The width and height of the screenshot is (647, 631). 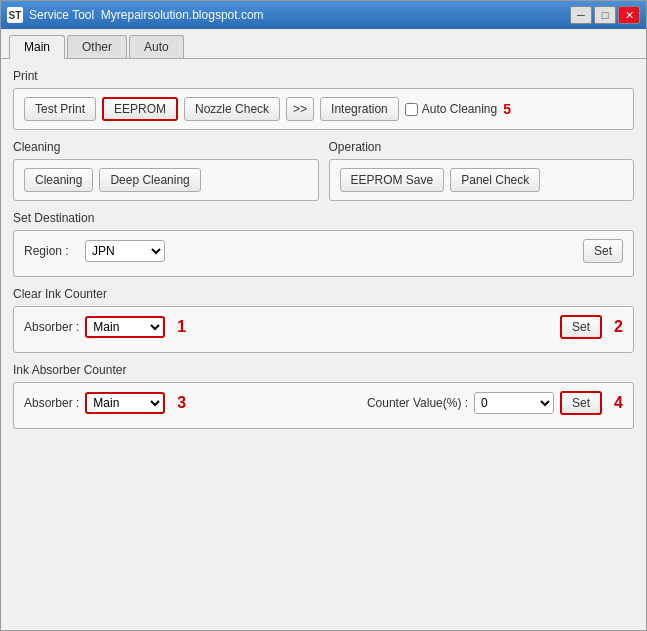 I want to click on clear-absorber-label: Absorber :, so click(x=52, y=327).